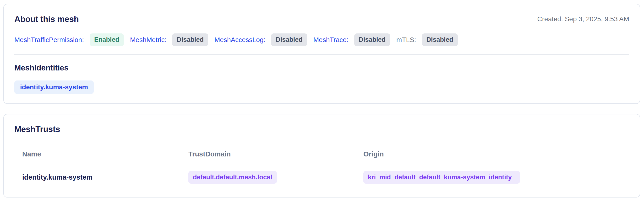 The image size is (644, 203). Describe the element at coordinates (372, 40) in the screenshot. I see `meshtrace-status-badge: Disabled` at that location.